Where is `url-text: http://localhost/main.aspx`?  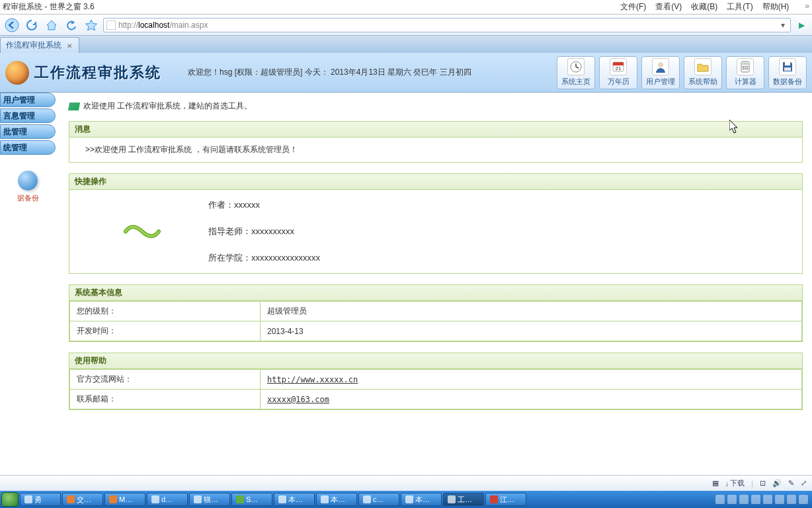
url-text: http://localhost/main.aspx is located at coordinates (163, 25).